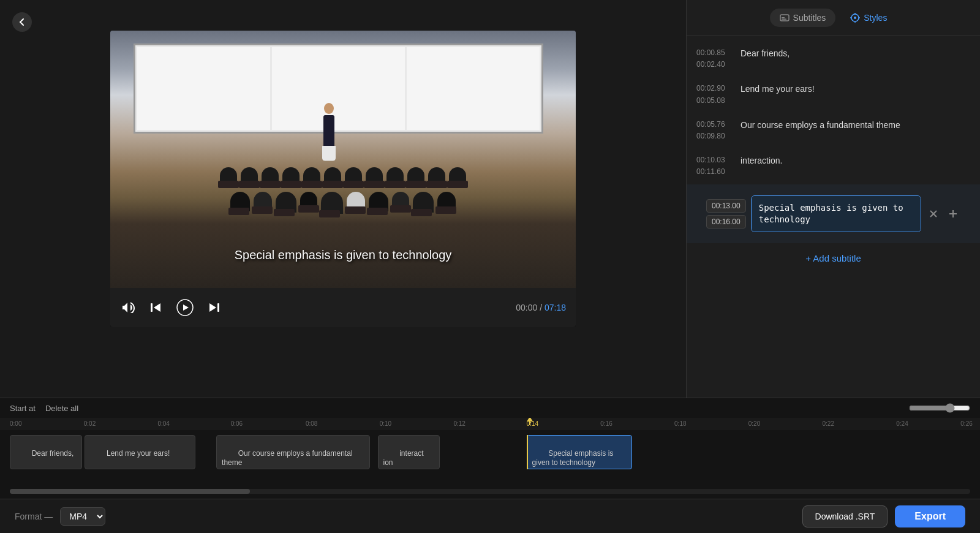  I want to click on speaker-figure, so click(329, 132).